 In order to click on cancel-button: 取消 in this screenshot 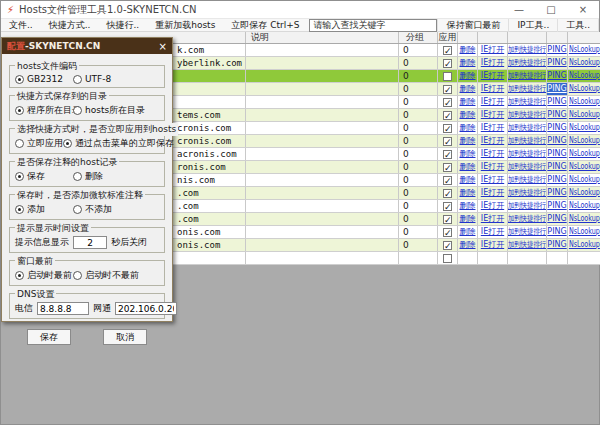, I will do `click(125, 337)`.